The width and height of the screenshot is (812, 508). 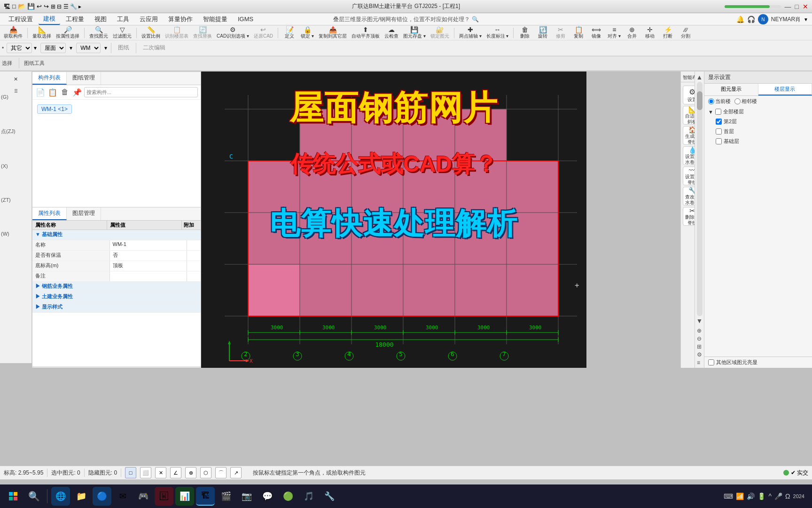 What do you see at coordinates (68, 33) in the screenshot?
I see `select-by-prop-btn: 🔎按属性选择` at bounding box center [68, 33].